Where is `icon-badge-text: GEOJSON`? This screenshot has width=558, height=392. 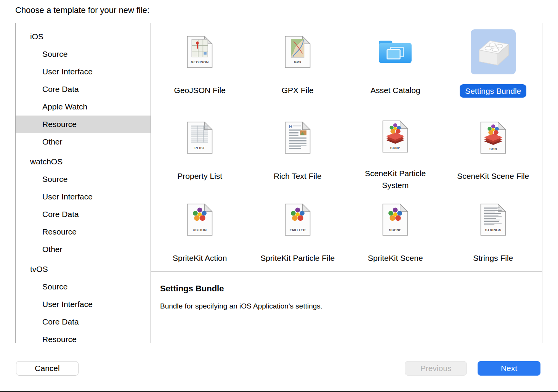
icon-badge-text: GEOJSON is located at coordinates (200, 62).